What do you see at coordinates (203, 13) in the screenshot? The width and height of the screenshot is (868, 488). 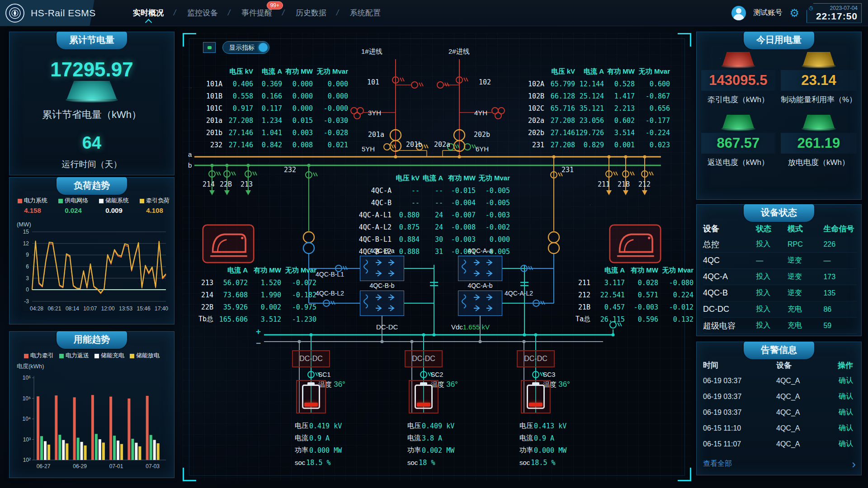 I see `tab-monitoring-devices: 监控设备` at bounding box center [203, 13].